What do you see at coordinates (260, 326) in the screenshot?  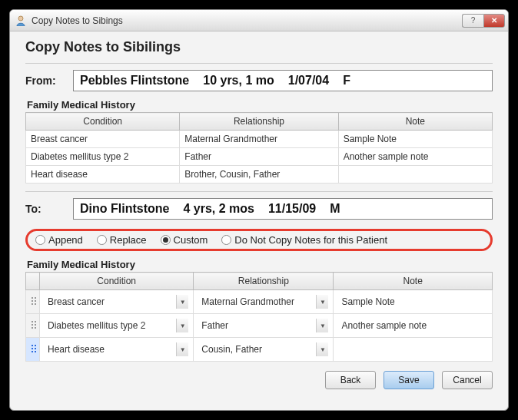 I see `table-row: Diabetes mellitus type 2▼Father▼Another …` at bounding box center [260, 326].